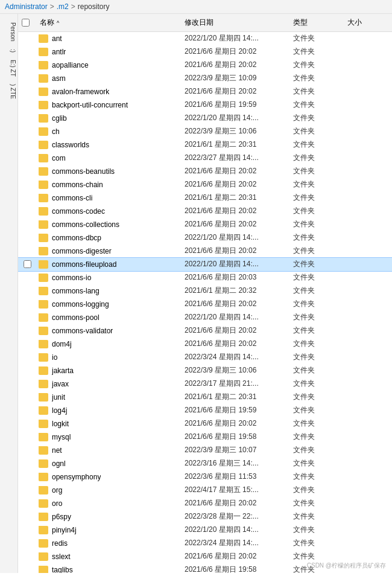 The image size is (392, 576). What do you see at coordinates (77, 238) in the screenshot?
I see `row-name: commons-dbcp` at bounding box center [77, 238].